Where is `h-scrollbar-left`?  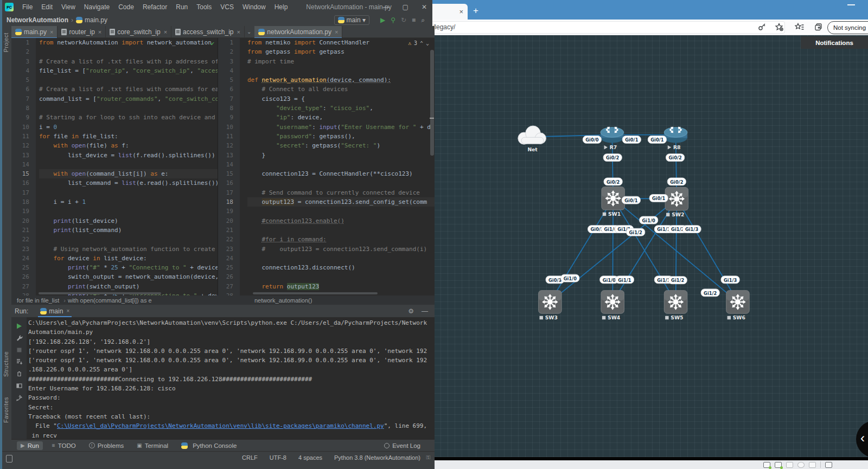 h-scrollbar-left is located at coordinates (100, 293).